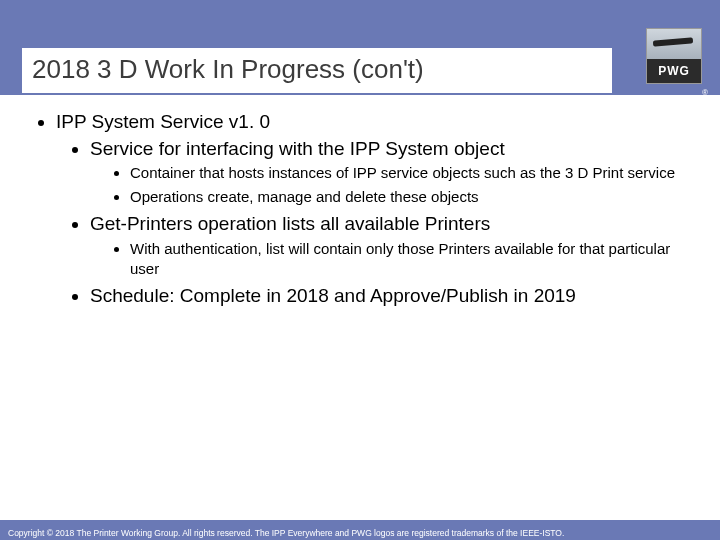  I want to click on slide-title: 2018 3 D Work In Progress (con't), so click(317, 70).